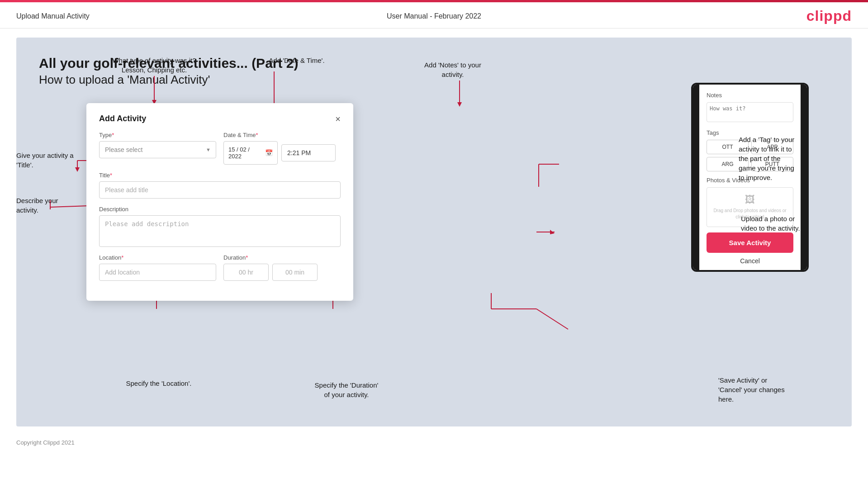 Image resolution: width=868 pixels, height=488 pixels. Describe the element at coordinates (53, 16) in the screenshot. I see `page-title: Upload Manual Activity` at that location.